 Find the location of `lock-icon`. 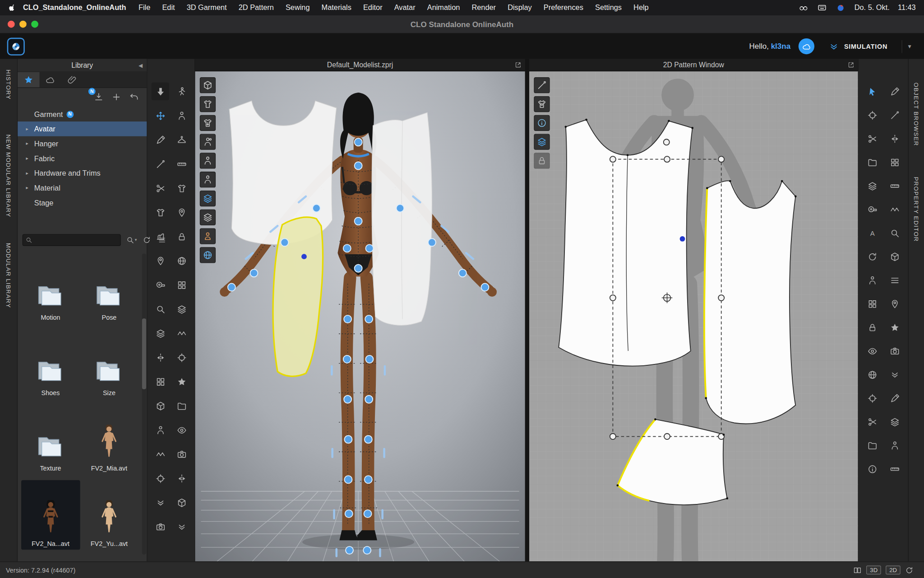

lock-icon is located at coordinates (181, 237).